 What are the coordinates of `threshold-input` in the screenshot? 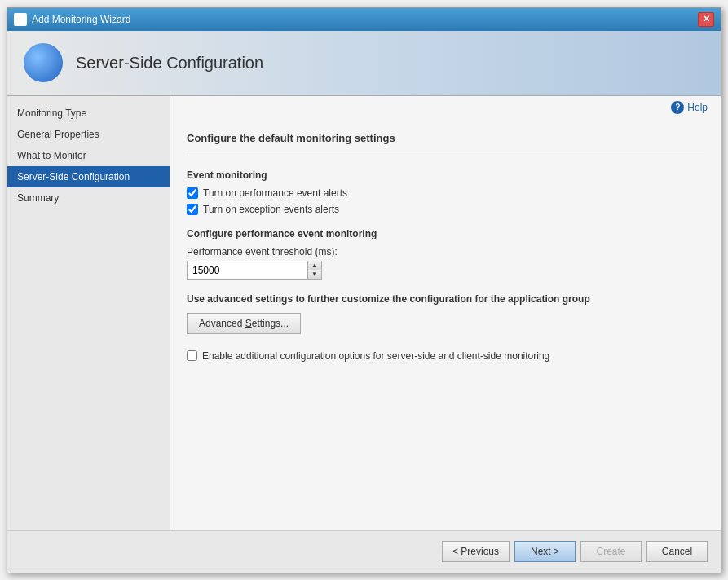 It's located at (247, 270).